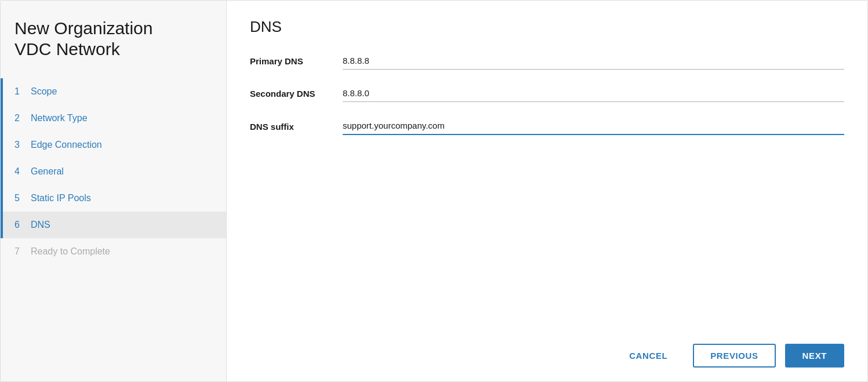  What do you see at coordinates (20, 225) in the screenshot?
I see `step-number-6: 6` at bounding box center [20, 225].